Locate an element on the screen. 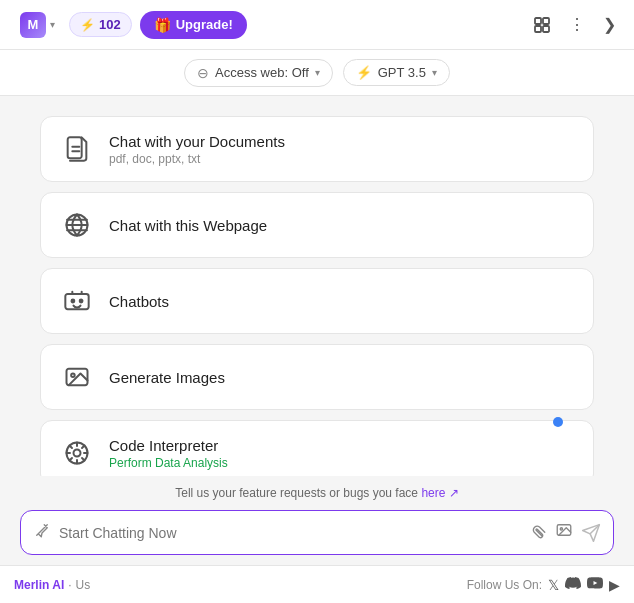  bottom-bar: Merlin AI · Us Follow Us On: 𝕏 ▶ is located at coordinates (317, 584).